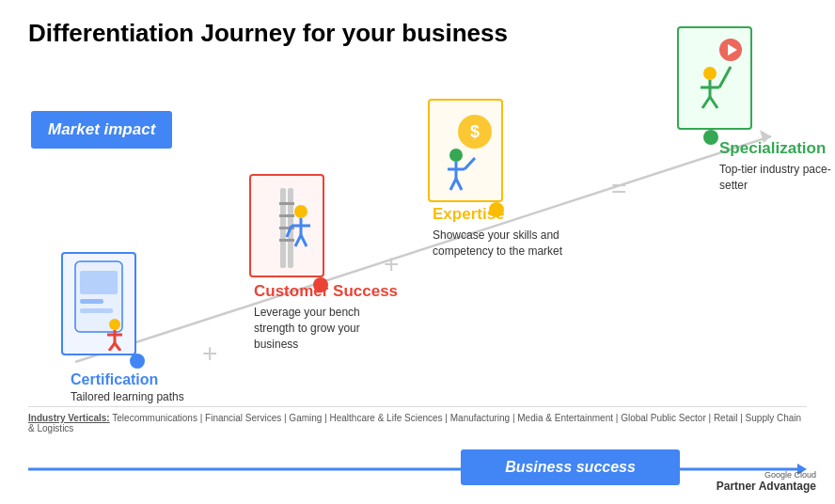  What do you see at coordinates (619, 189) in the screenshot?
I see `equals-sign: =` at bounding box center [619, 189].